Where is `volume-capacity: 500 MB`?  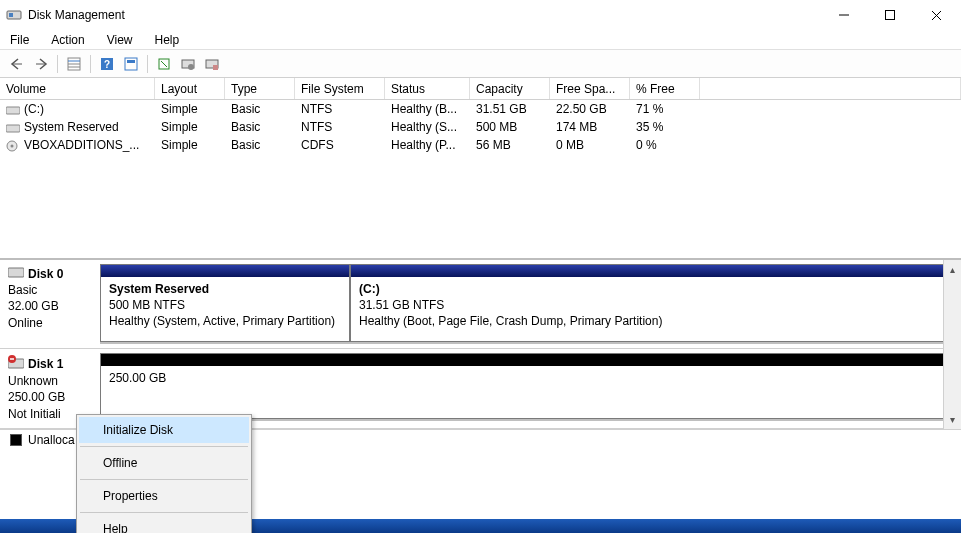
volume-capacity: 500 MB is located at coordinates (510, 127).